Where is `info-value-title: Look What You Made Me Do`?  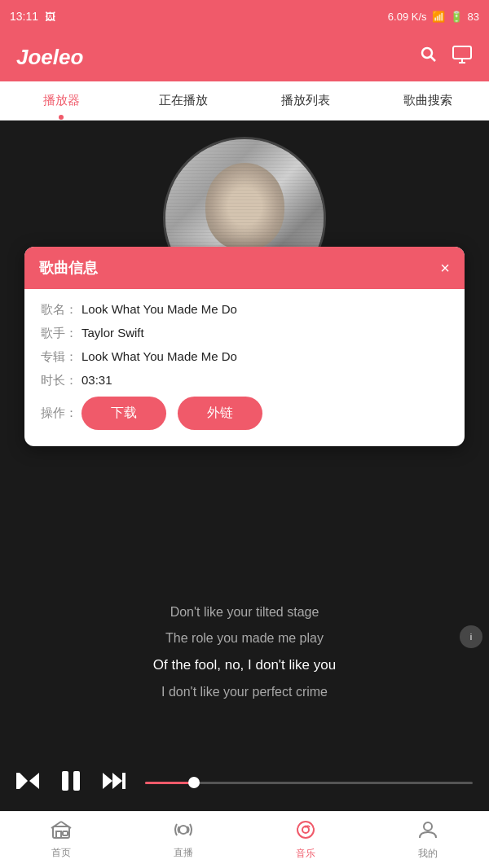
info-value-title: Look What You Made Me Do is located at coordinates (160, 309).